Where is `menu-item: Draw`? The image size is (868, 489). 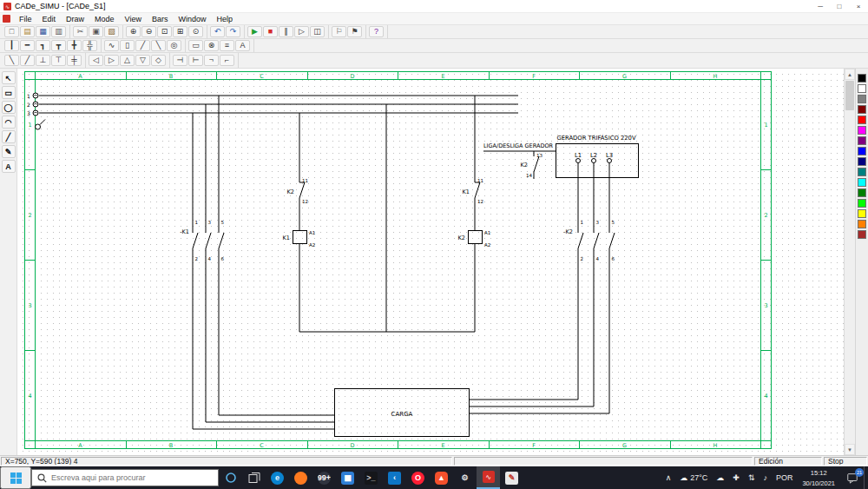 menu-item: Draw is located at coordinates (75, 19).